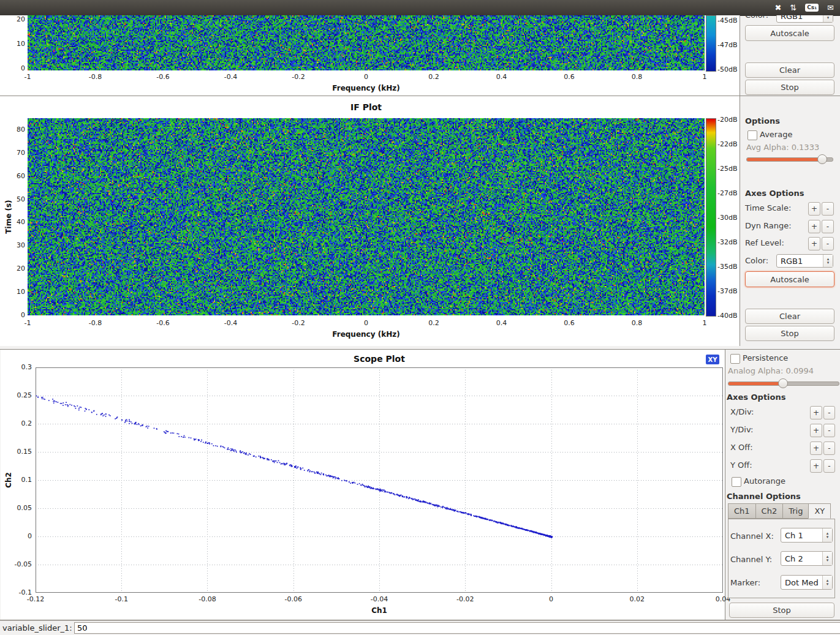 The image size is (840, 635). Describe the element at coordinates (569, 77) in the screenshot. I see `tick-label: 0.6` at that location.